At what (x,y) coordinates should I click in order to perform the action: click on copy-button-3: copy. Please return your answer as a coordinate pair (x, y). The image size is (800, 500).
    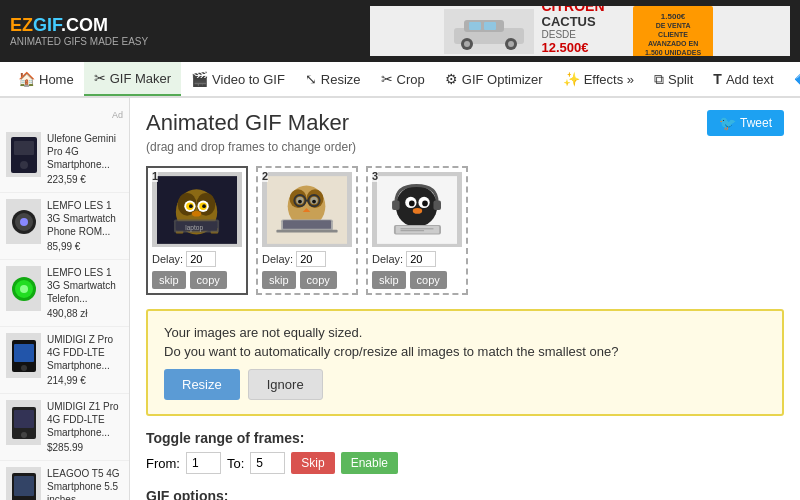
    Looking at the image, I should click on (428, 280).